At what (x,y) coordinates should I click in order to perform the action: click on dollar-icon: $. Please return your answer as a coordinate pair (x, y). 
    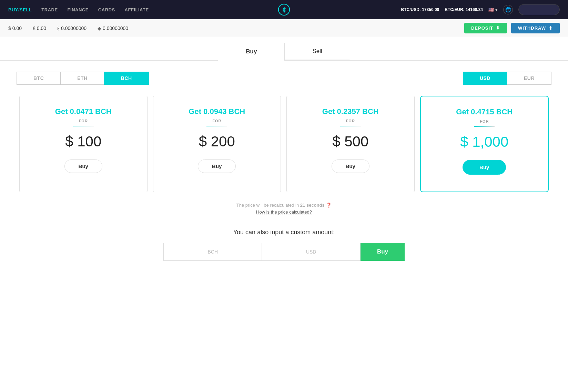
    Looking at the image, I should click on (10, 28).